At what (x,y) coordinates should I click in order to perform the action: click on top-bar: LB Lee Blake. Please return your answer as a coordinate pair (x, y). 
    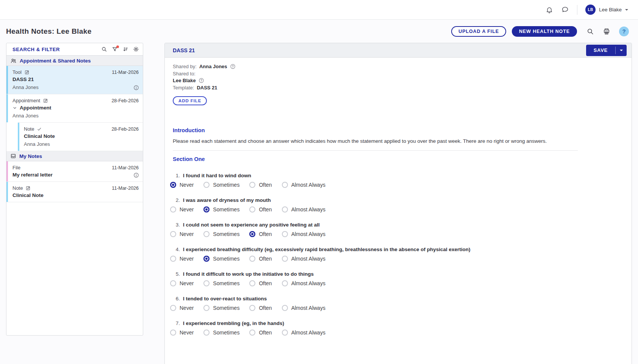
    Looking at the image, I should click on (319, 10).